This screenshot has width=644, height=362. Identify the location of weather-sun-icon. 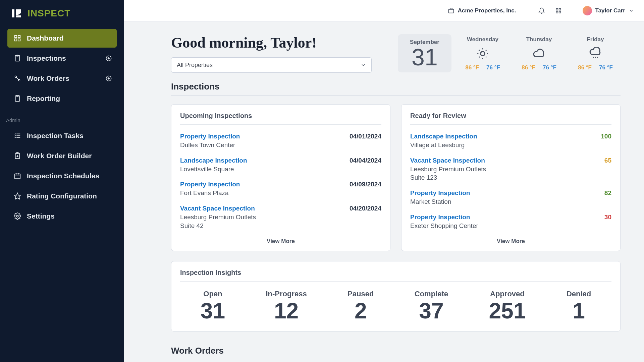
(483, 54).